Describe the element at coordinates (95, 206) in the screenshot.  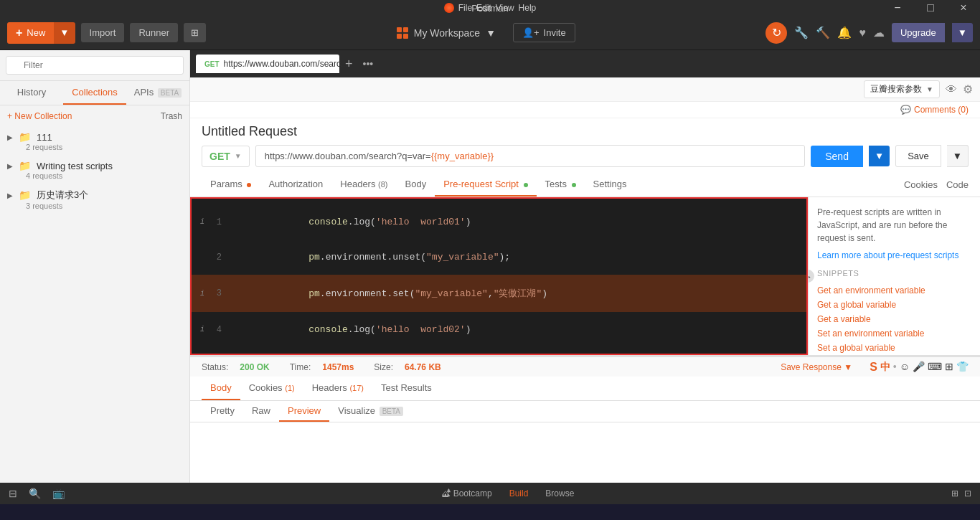
I see `collection-count-2: 3 requests` at that location.